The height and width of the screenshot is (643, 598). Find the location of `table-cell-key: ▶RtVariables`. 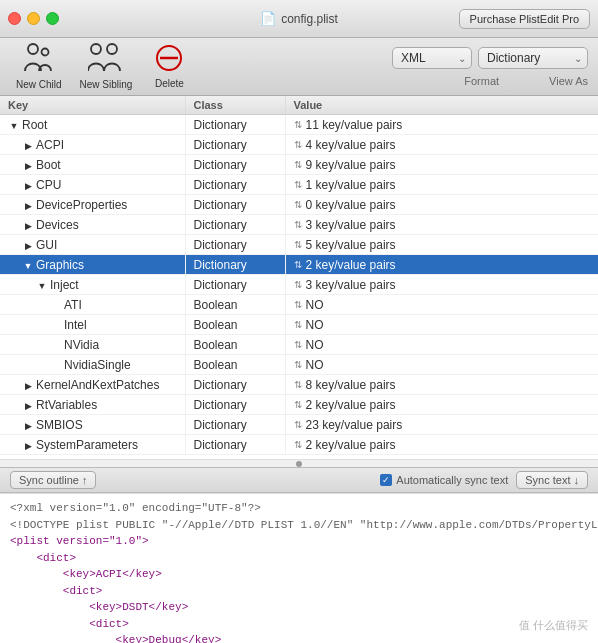

table-cell-key: ▶RtVariables is located at coordinates (92, 405).